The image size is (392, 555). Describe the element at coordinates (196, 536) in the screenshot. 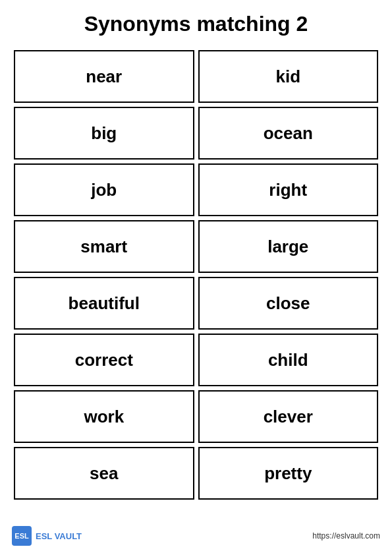

I see `footer: ESL ESL VAULT https://eslvault.com` at that location.